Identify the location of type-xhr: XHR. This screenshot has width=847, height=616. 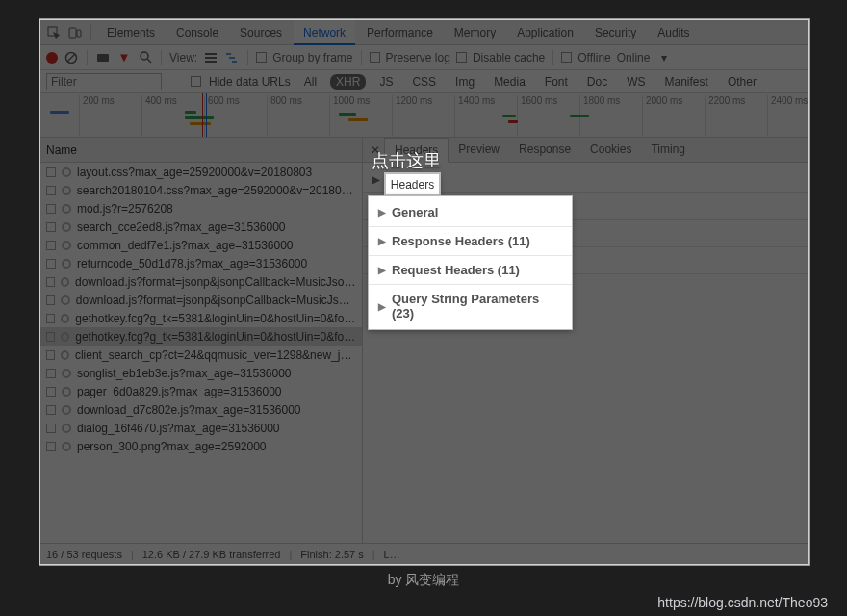
(348, 82).